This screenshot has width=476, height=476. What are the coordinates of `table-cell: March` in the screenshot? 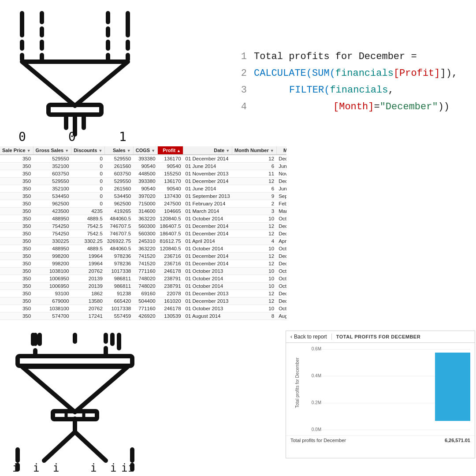 It's located at (281, 212).